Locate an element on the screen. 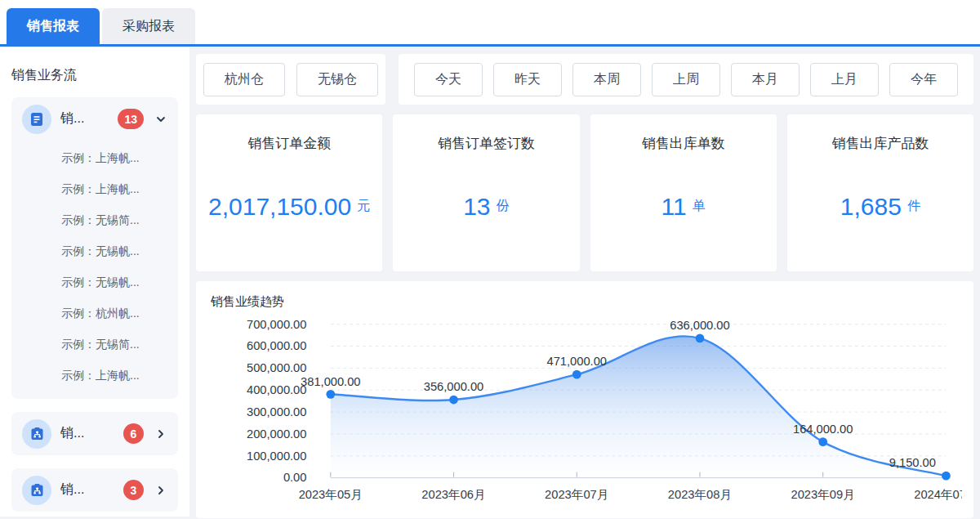 The height and width of the screenshot is (519, 980). warehouse-button-wuxi: 无锡仓 is located at coordinates (337, 80).